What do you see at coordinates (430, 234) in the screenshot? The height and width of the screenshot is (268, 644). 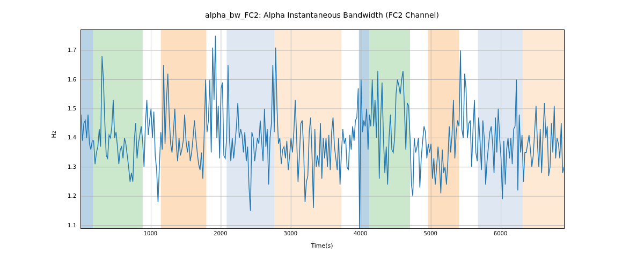 I see `x-tick-label: 5000` at bounding box center [430, 234].